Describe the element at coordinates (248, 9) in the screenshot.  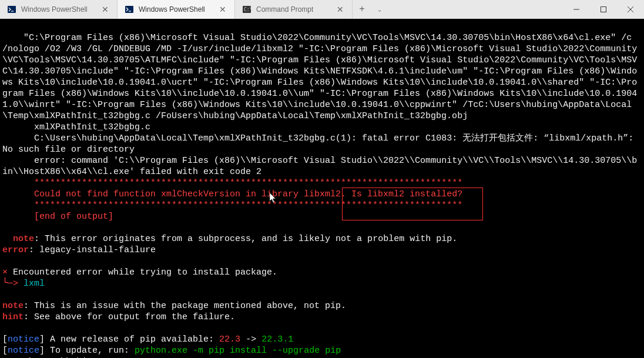
I see `svg-text: C:\` at that location.